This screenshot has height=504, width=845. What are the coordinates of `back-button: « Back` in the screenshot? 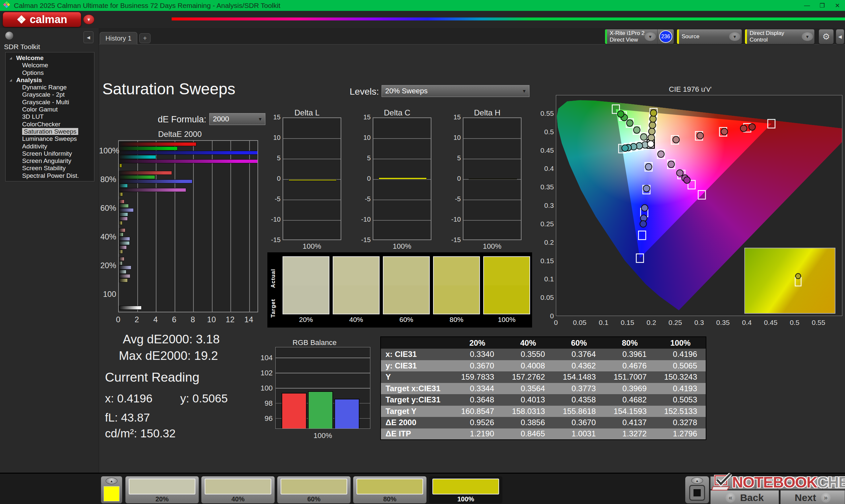 It's located at (745, 497).